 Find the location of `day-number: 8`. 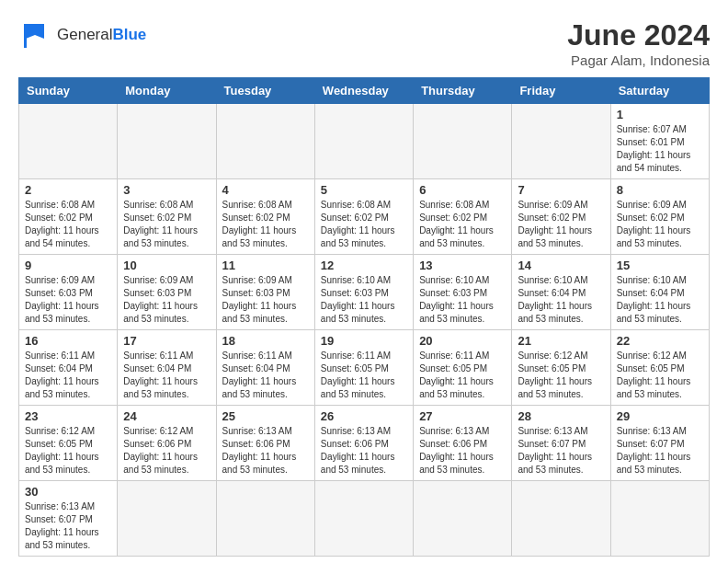

day-number: 8 is located at coordinates (660, 190).